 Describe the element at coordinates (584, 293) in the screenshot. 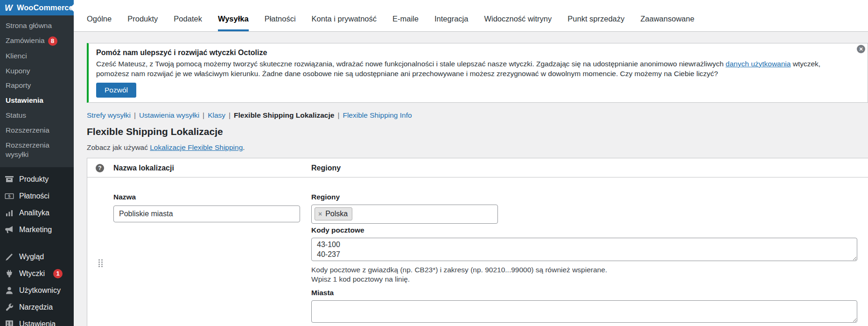

I see `cities-label: Miasta` at that location.